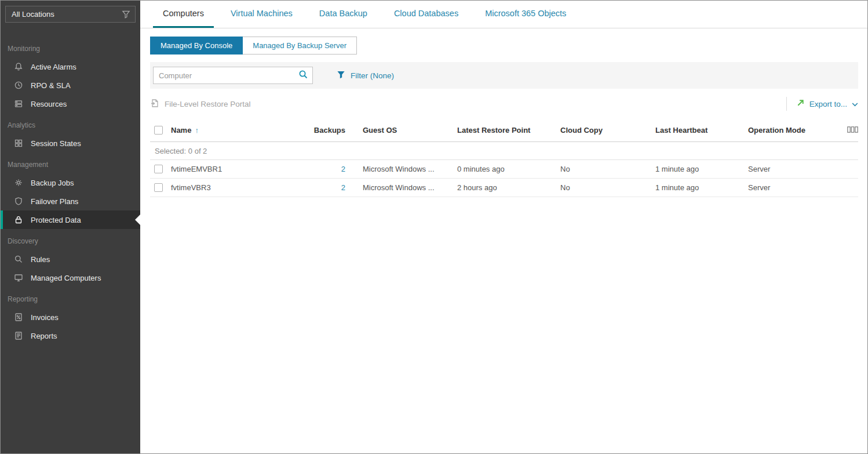 Image resolution: width=868 pixels, height=454 pixels. Describe the element at coordinates (224, 75) in the screenshot. I see `search-input` at that location.